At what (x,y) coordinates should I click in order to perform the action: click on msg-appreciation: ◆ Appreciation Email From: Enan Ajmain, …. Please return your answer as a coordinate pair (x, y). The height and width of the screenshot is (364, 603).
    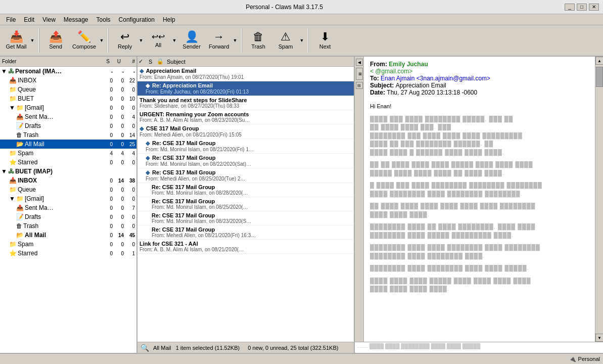
    Looking at the image, I should click on (246, 74).